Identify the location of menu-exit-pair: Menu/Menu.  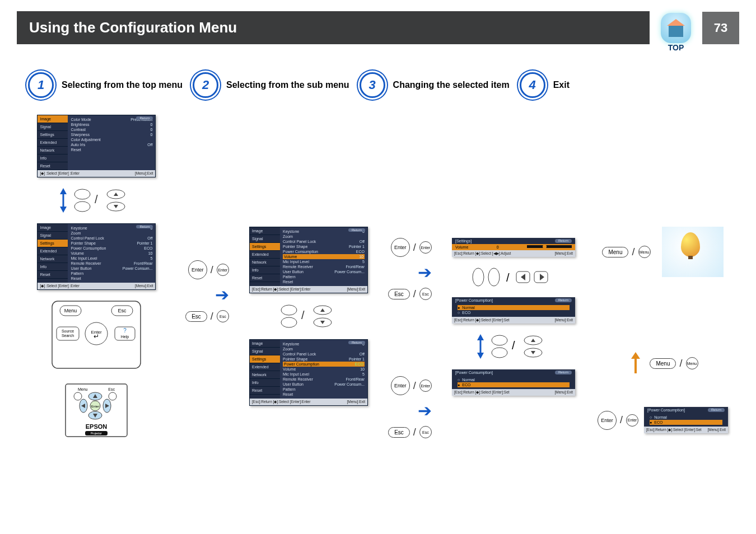
(626, 252).